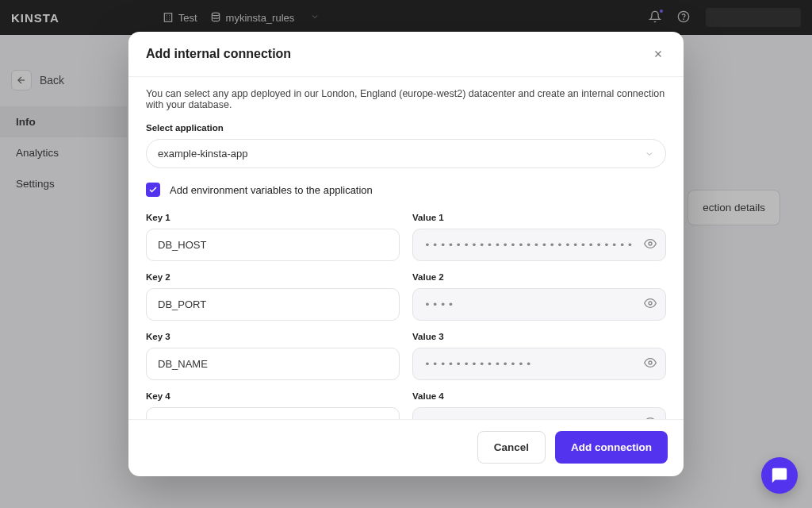  Describe the element at coordinates (406, 128) in the screenshot. I see `select-application-label: Select application` at that location.